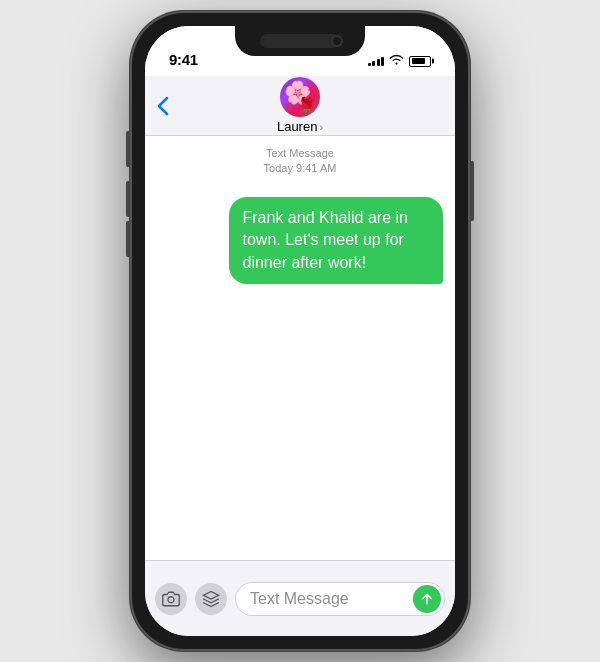  I want to click on contact-name: Lauren ›, so click(300, 126).